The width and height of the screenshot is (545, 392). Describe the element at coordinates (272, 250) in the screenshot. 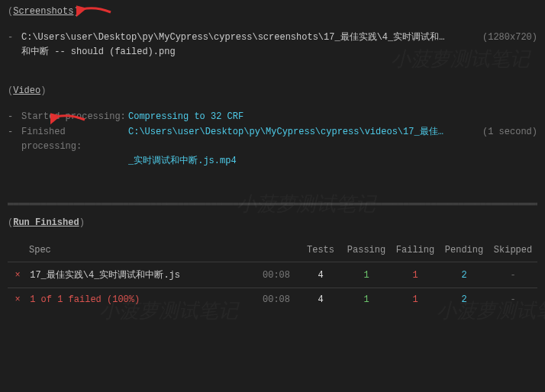

I see `results-header-row: Spec Tests Passing Failing Pending Skipp…` at that location.